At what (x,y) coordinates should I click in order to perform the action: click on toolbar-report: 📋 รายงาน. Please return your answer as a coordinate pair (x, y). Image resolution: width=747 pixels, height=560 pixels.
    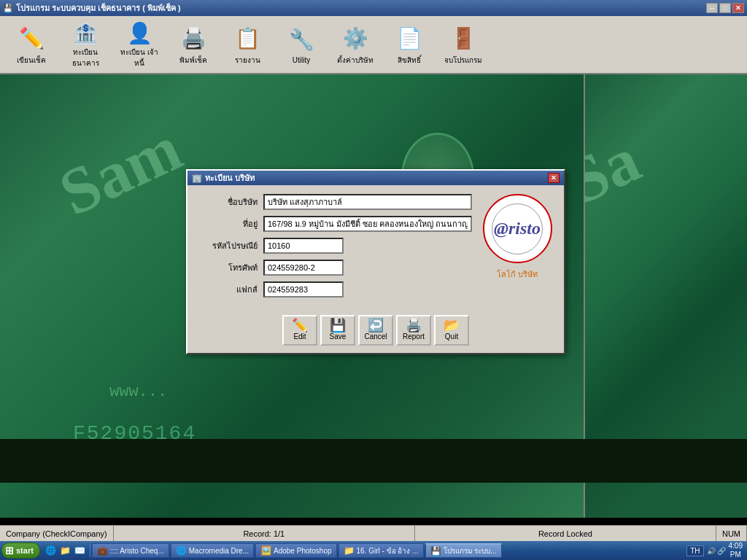
    Looking at the image, I should click on (247, 44).